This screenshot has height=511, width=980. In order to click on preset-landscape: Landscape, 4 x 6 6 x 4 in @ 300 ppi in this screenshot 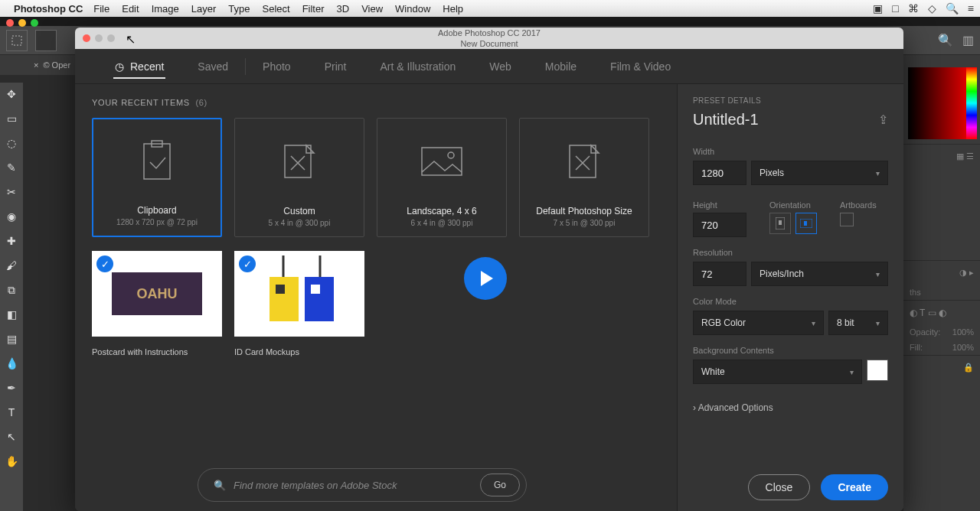, I will do `click(442, 177)`.